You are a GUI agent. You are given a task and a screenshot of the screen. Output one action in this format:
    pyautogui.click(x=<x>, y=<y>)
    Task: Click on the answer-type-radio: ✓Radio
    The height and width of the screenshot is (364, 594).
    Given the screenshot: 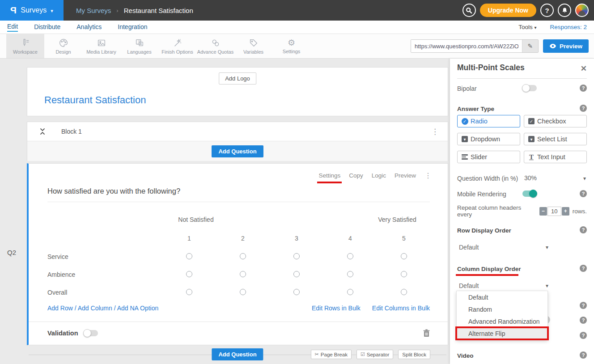 What is the action you would take?
    pyautogui.click(x=488, y=121)
    